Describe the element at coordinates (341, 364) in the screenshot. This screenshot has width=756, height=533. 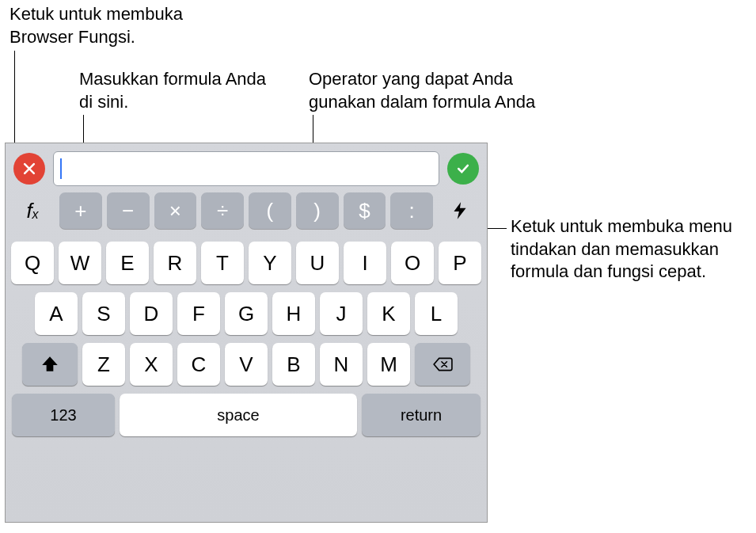
I see `key-n: N` at that location.